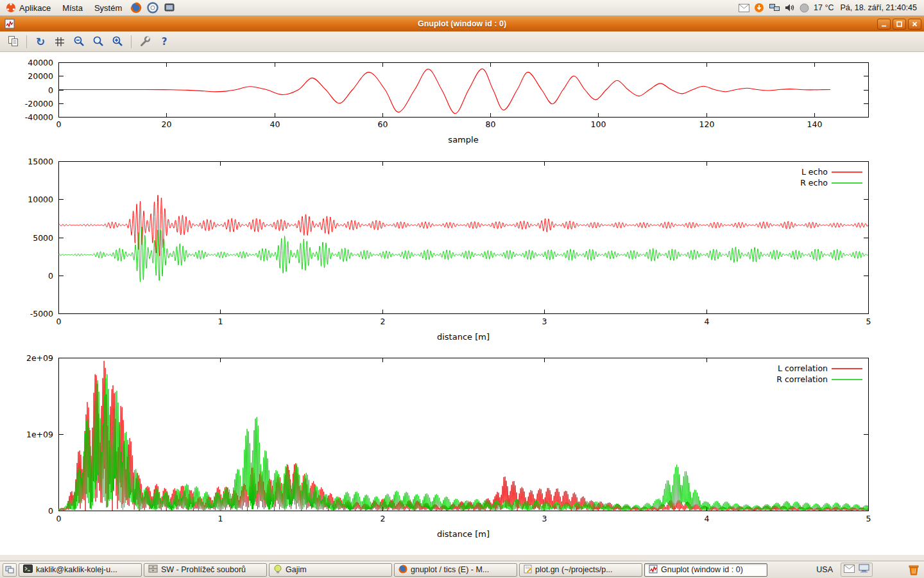 This screenshot has width=924, height=578. Describe the element at coordinates (40, 358) in the screenshot. I see `y-tick-label: 2e+09` at that location.